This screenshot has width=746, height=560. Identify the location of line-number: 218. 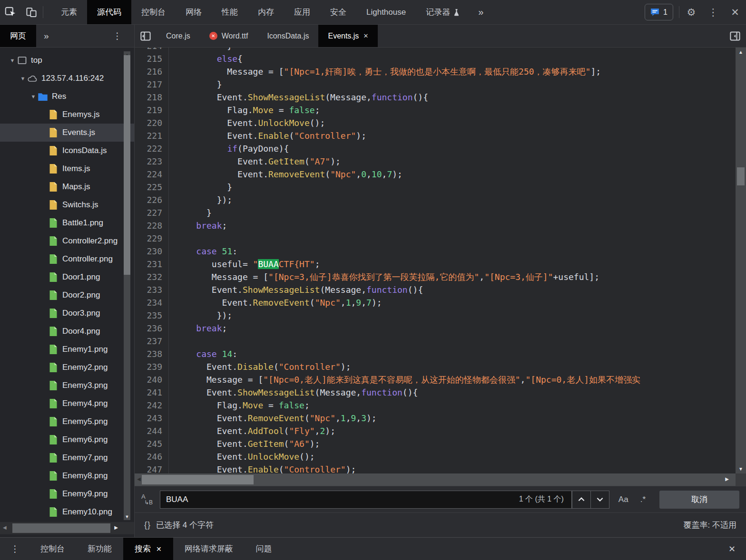
(152, 97).